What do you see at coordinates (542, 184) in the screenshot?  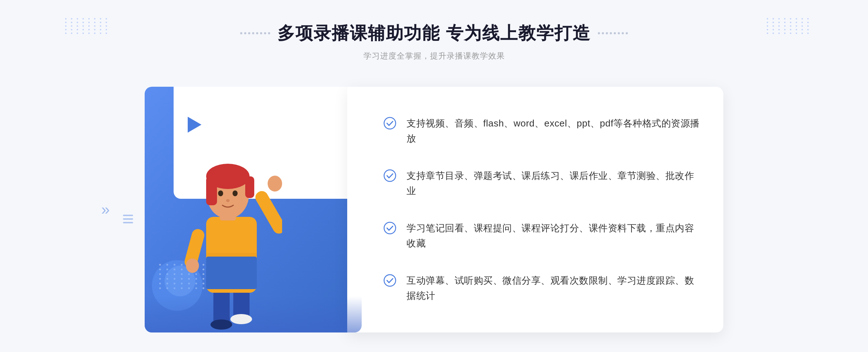 I see `feature-item-2: 支持章节目录、弹题考试、课后练习、课后作业、章节测验、批改作业` at bounding box center [542, 184].